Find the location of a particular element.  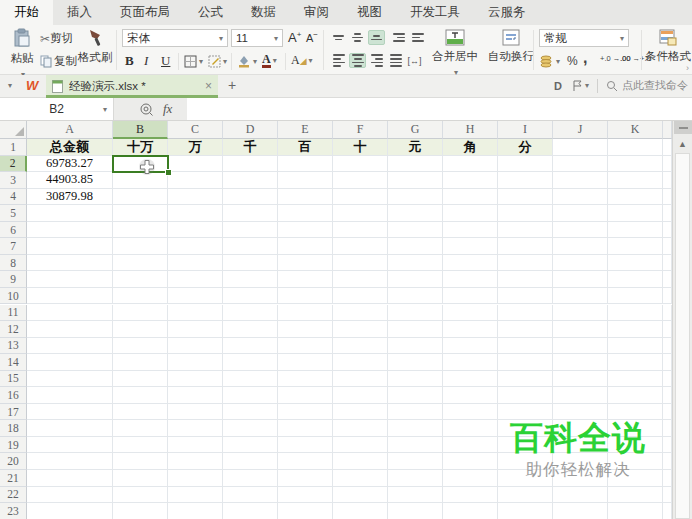

cell-stub21 is located at coordinates (668, 478).